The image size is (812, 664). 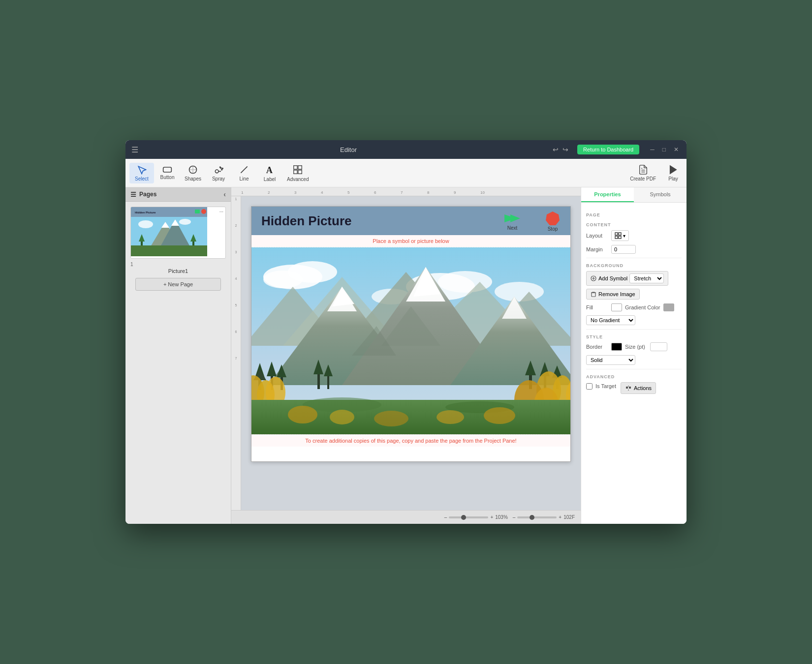 I want to click on actions-button: Actions, so click(x=638, y=388).